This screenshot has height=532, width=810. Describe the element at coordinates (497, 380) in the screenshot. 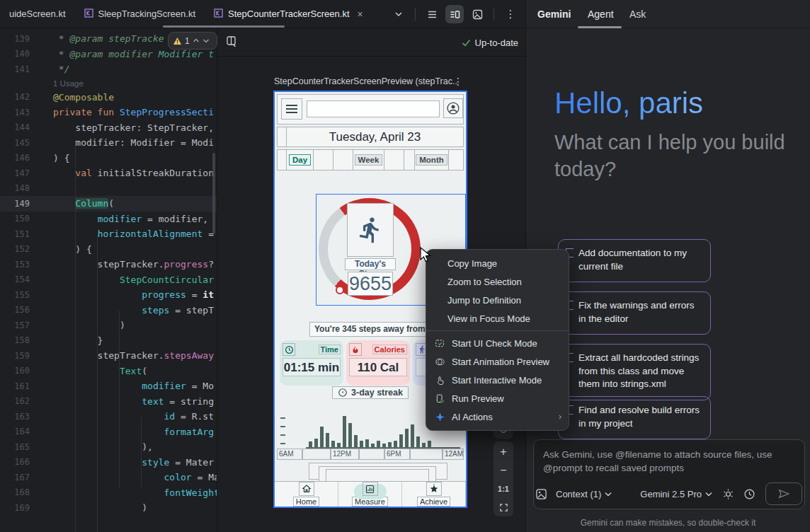

I see `menu-item-start-interactive-mode: Start Interactive Mode` at that location.